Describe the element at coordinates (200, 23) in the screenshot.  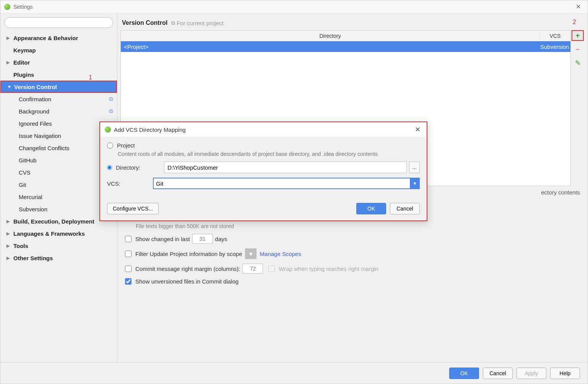
I see `scope-text: For current project` at that location.